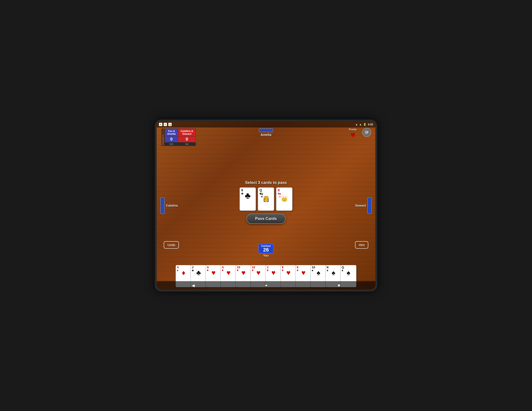 The height and width of the screenshot is (411, 532). Describe the element at coordinates (353, 134) in the screenshot. I see `trump-suit: ♥` at that location.